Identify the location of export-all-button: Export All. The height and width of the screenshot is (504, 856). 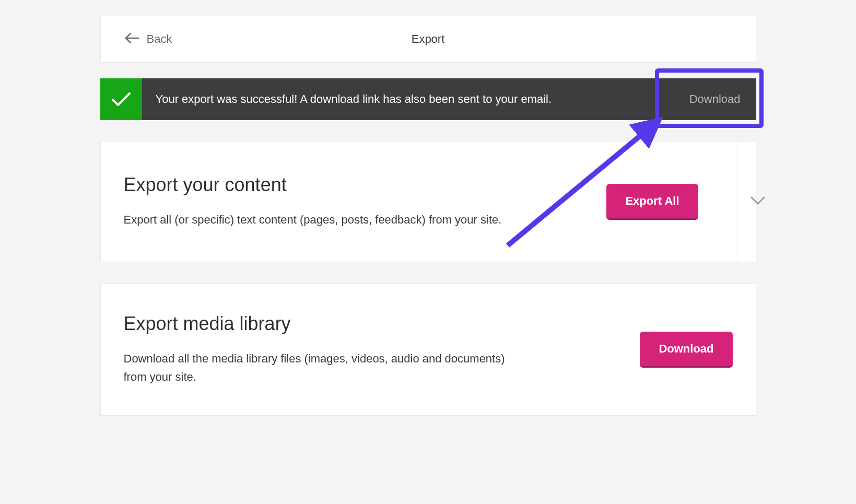
(652, 202).